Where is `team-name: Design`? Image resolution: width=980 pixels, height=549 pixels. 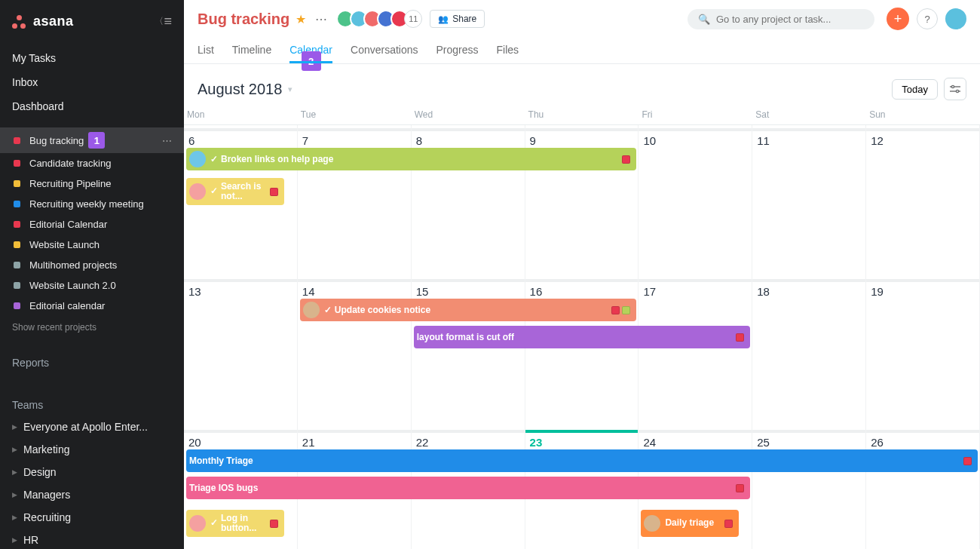 team-name: Design is located at coordinates (40, 472).